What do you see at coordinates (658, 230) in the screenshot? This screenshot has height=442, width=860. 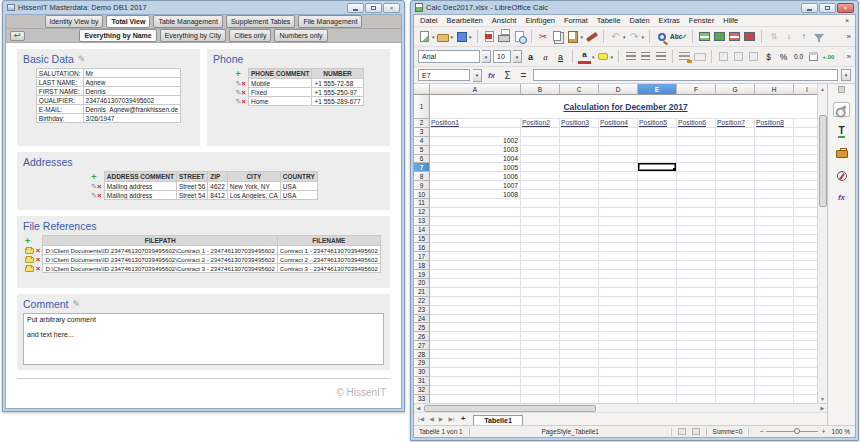 I see `cell-E14` at bounding box center [658, 230].